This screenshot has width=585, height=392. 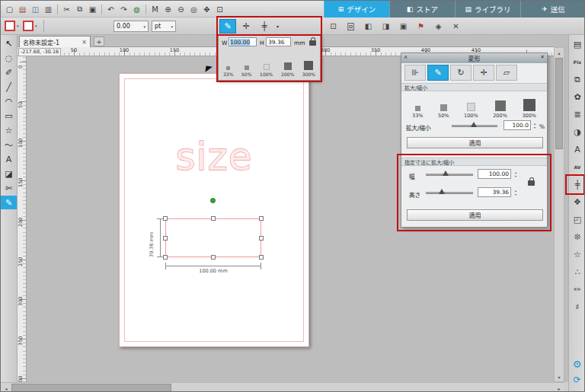 What do you see at coordinates (131, 26) in the screenshot?
I see `stroke-width-dropdown: 0.00 ▾` at bounding box center [131, 26].